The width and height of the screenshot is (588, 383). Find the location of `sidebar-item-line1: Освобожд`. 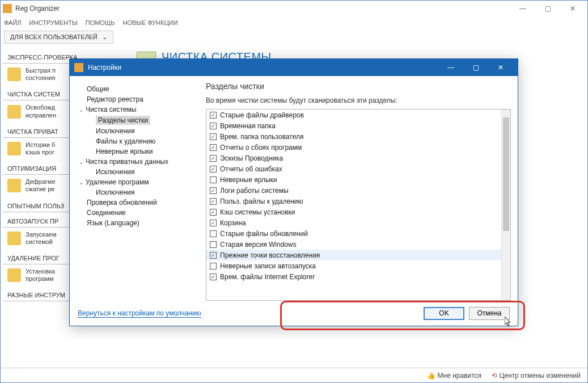

sidebar-item-line1: Освобожд is located at coordinates (41, 108).